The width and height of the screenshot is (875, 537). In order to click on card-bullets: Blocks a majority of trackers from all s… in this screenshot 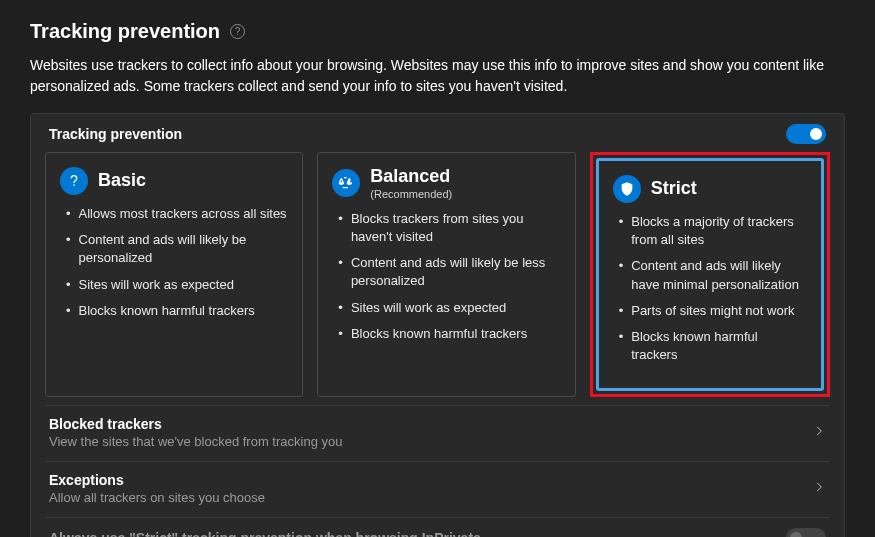, I will do `click(710, 288)`.